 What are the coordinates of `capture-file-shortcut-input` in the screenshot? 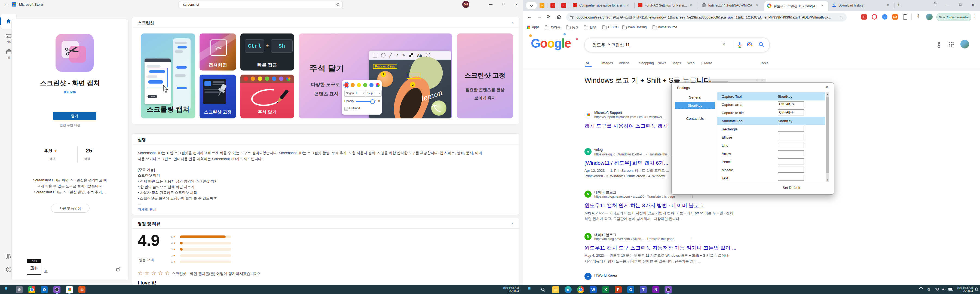 It's located at (791, 113).